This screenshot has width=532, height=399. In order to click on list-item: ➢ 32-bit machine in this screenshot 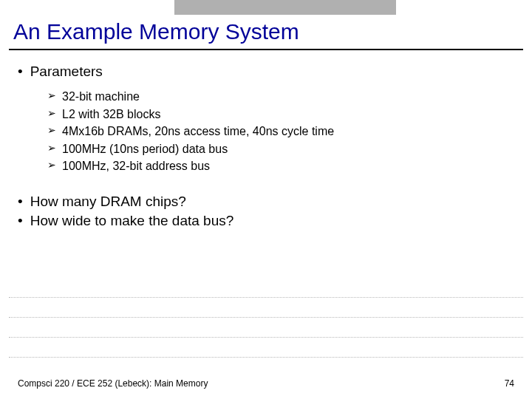, I will do `click(280, 97)`.